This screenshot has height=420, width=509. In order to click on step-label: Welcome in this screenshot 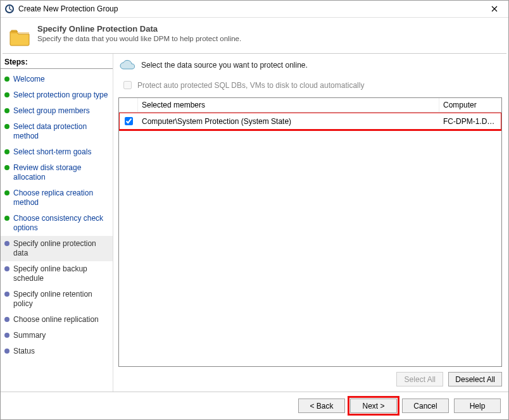, I will do `click(29, 80)`.